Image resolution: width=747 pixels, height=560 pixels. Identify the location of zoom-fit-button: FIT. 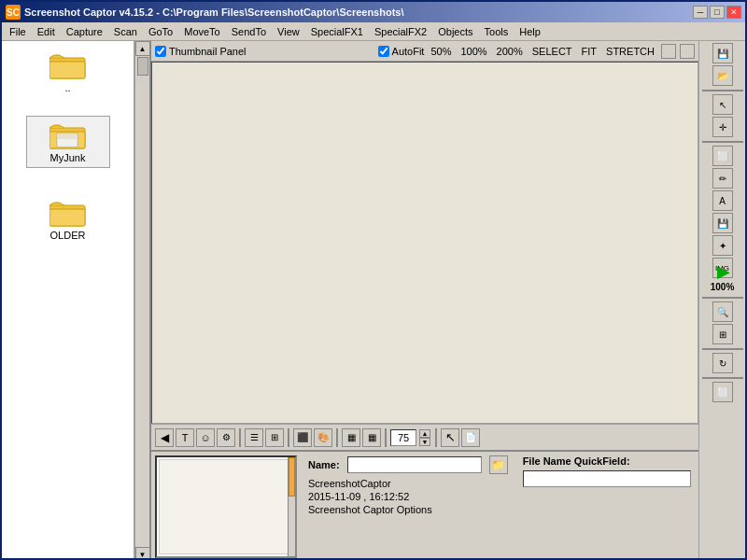
(590, 51).